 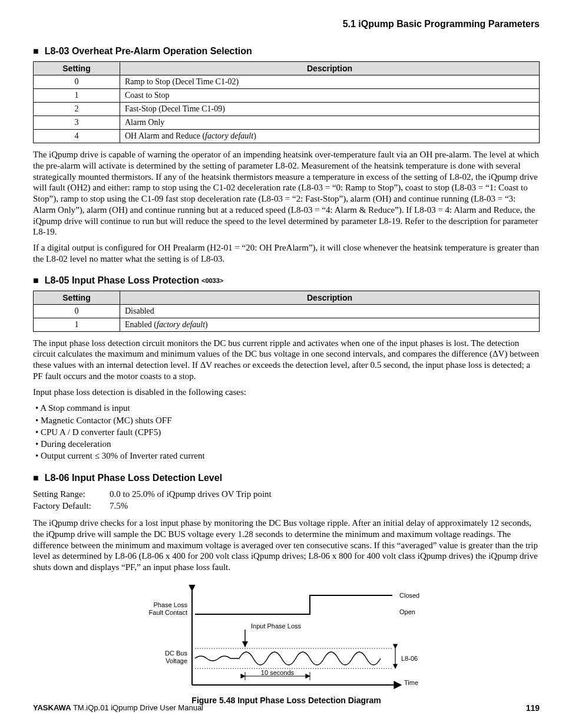 What do you see at coordinates (286, 393) in the screenshot?
I see `paragraph: Input phase loss detection is disabled i…` at bounding box center [286, 393].